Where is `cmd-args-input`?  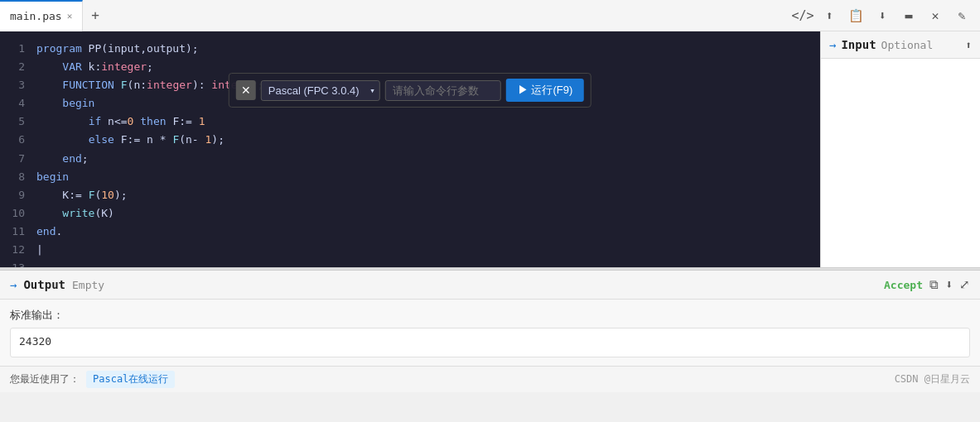
cmd-args-input is located at coordinates (443, 91).